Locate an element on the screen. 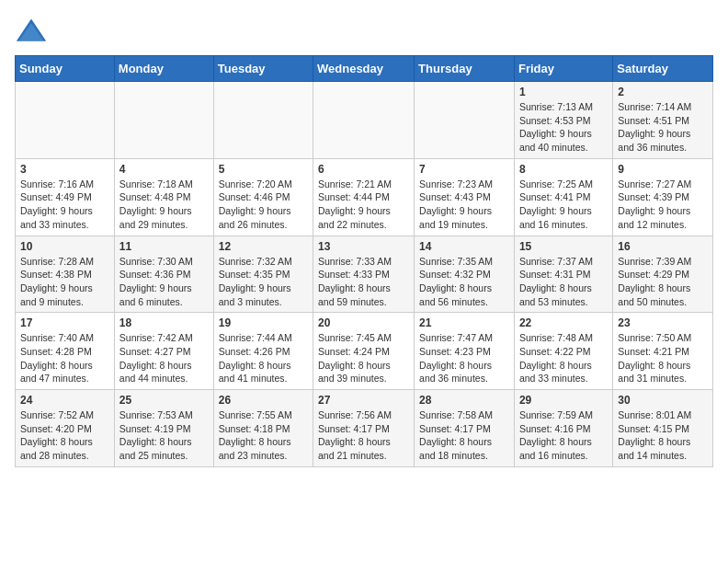 The width and height of the screenshot is (728, 563). day-info: Sunrise: 7:56 AMSunset: 4:17 PMDaylight:… is located at coordinates (364, 436).